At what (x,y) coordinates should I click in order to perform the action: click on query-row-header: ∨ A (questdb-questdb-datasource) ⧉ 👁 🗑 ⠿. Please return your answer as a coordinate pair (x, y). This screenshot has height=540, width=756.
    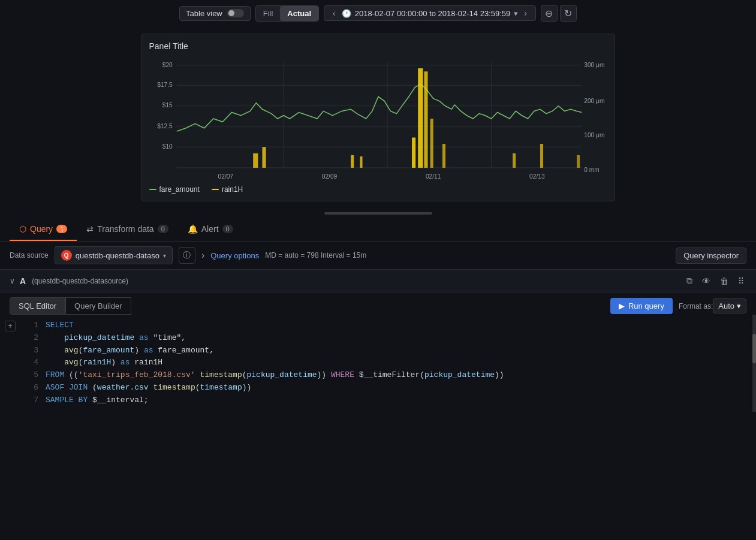
    Looking at the image, I should click on (378, 281).